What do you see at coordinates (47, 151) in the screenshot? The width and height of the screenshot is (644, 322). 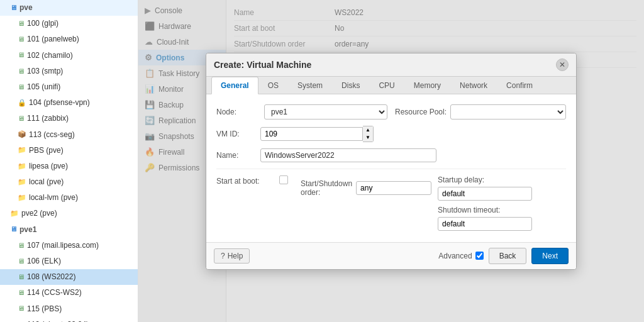 I see `sidebar-item-pbs-pve-label: PBS (pve)` at bounding box center [47, 151].